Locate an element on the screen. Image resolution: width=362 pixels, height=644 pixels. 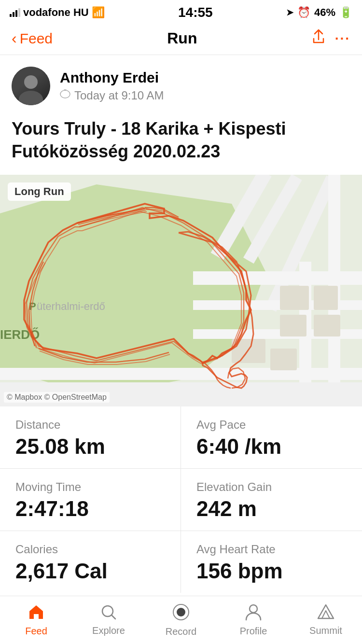
stat-heart-rate-label: Avg Heart Rate is located at coordinates (271, 549).